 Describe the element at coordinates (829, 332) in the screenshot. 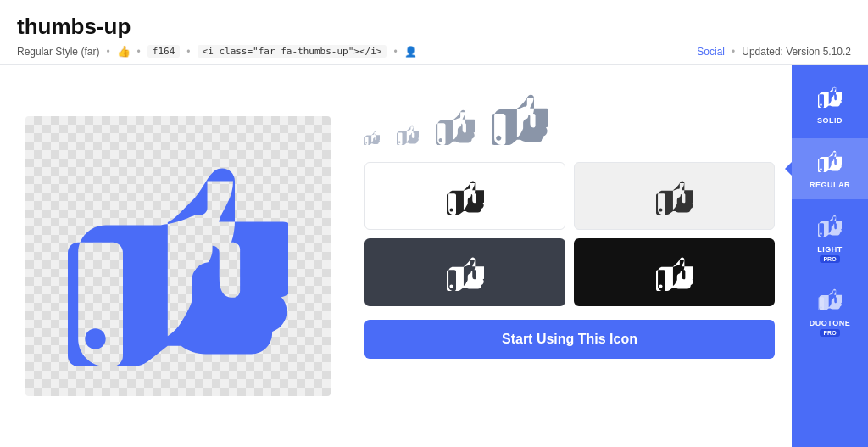

I see `duotone-pro-badge: PRO` at that location.